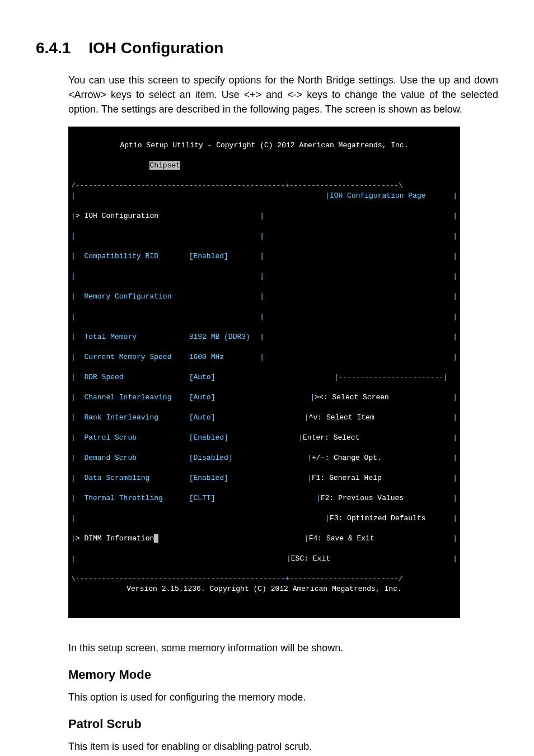 This screenshot has height=756, width=534. Describe the element at coordinates (378, 519) in the screenshot. I see `bios-help-l7: F3: Optimized Defaults` at that location.